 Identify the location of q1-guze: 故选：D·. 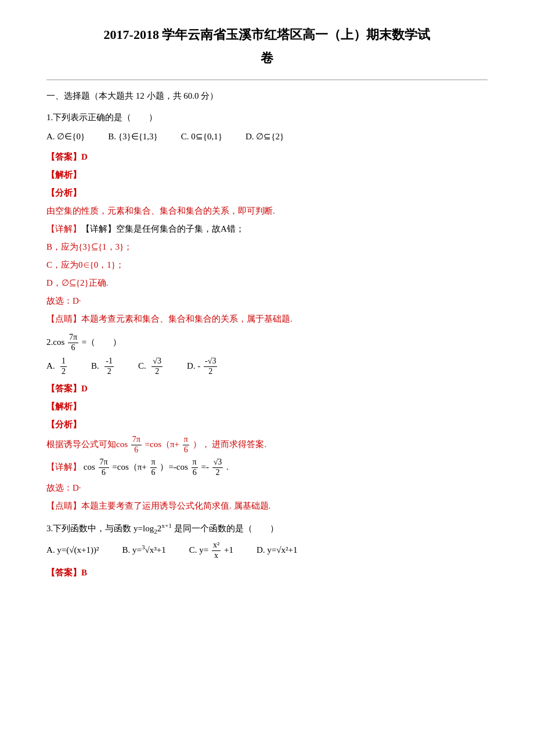
(267, 301).